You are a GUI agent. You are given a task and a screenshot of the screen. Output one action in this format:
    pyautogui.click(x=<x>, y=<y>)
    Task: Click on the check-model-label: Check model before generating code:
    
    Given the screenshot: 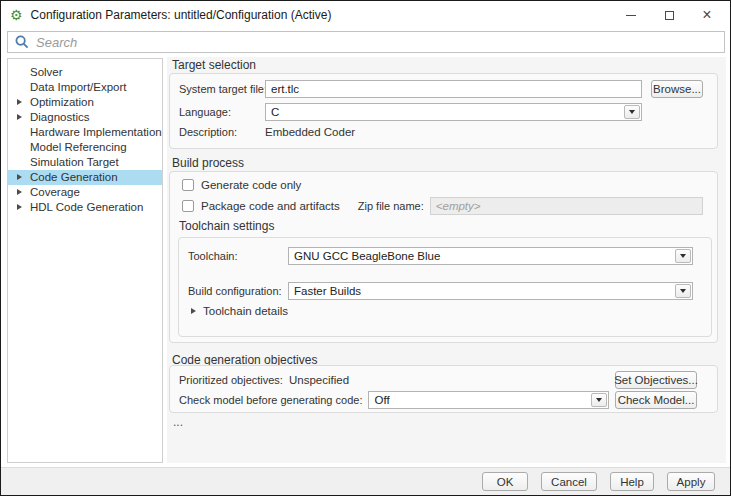 What is the action you would take?
    pyautogui.click(x=270, y=400)
    